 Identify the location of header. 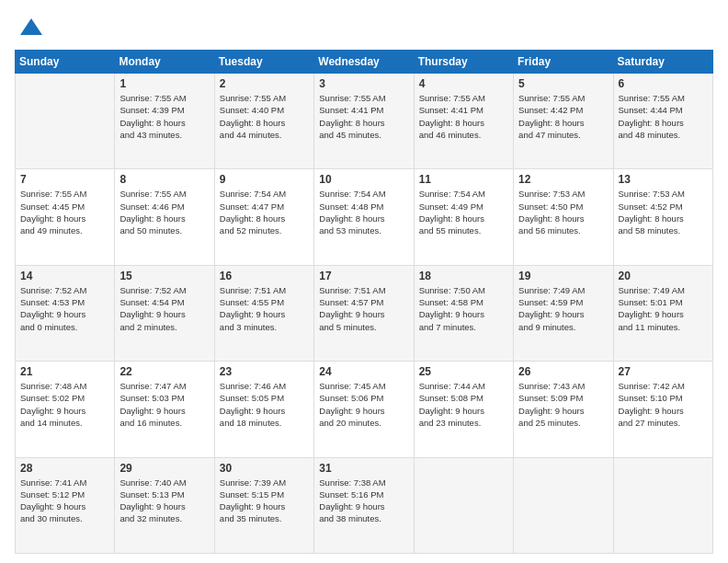
(364, 28).